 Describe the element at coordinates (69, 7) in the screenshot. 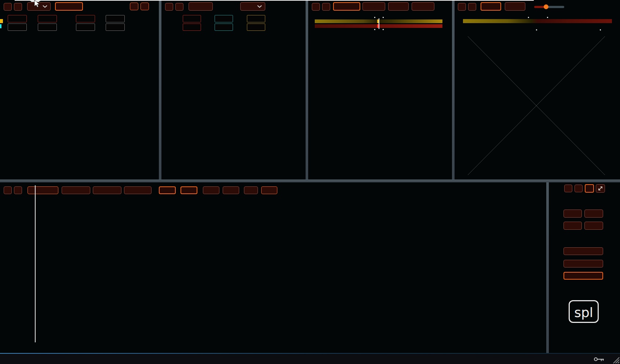

I see `levels-rms-mode-button` at that location.